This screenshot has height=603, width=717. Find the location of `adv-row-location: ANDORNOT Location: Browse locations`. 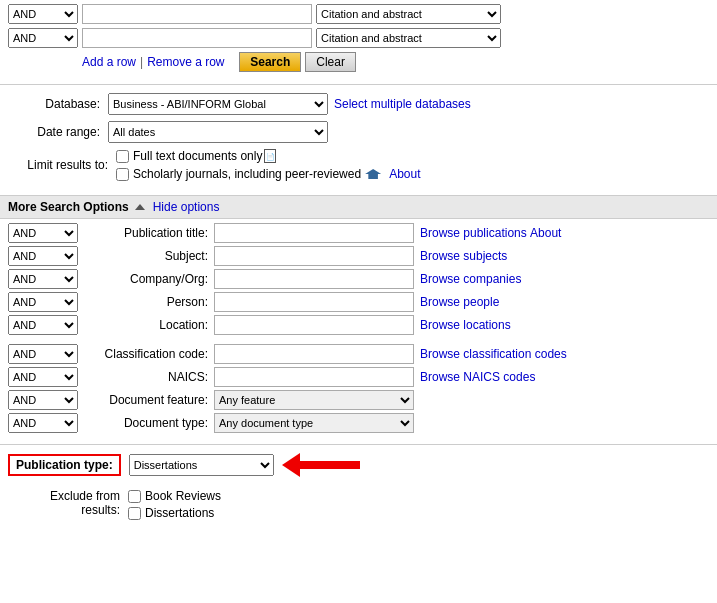

adv-row-location: ANDORNOT Location: Browse locations is located at coordinates (358, 325).